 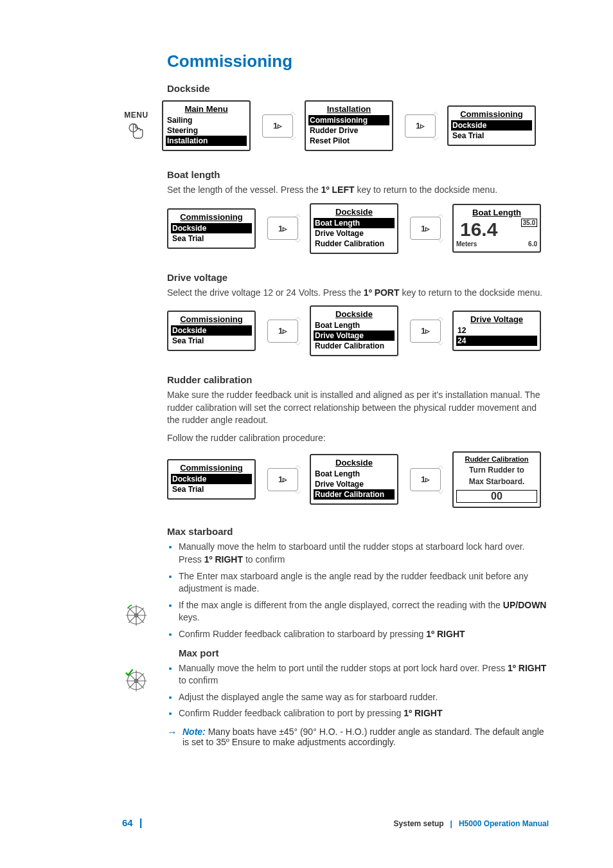 I want to click on boat-length-flow: Commissioning Dockside Sea Trial 1▹ Dock…, so click(x=358, y=229).